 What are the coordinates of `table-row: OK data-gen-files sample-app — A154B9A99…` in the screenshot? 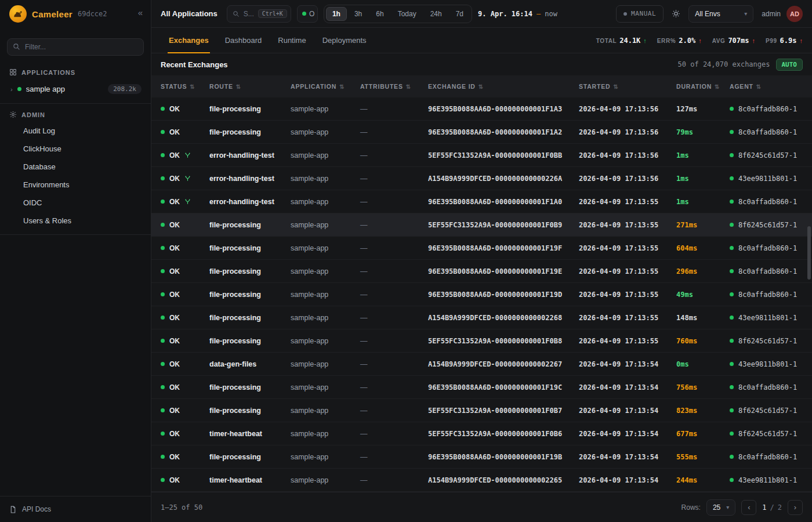 It's located at (481, 364).